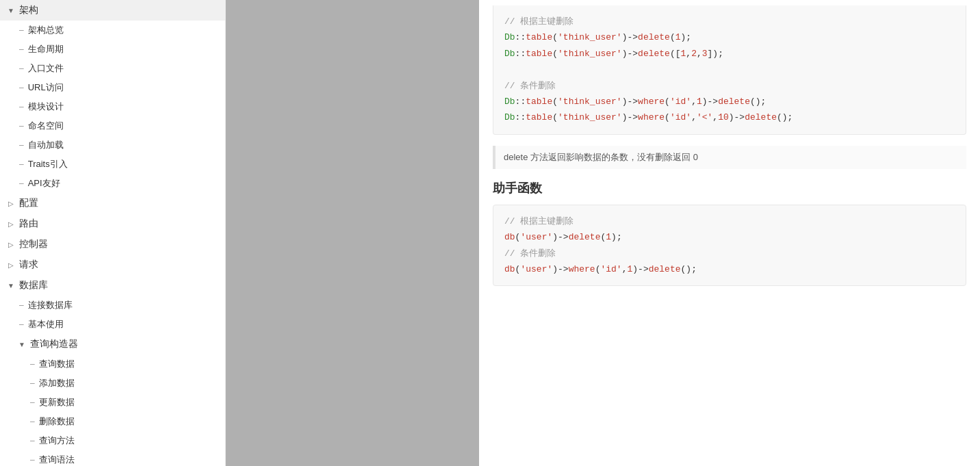  What do you see at coordinates (730, 53) in the screenshot?
I see `code-line: Db::table('think_user')->delete([1,2,3])…` at bounding box center [730, 53].